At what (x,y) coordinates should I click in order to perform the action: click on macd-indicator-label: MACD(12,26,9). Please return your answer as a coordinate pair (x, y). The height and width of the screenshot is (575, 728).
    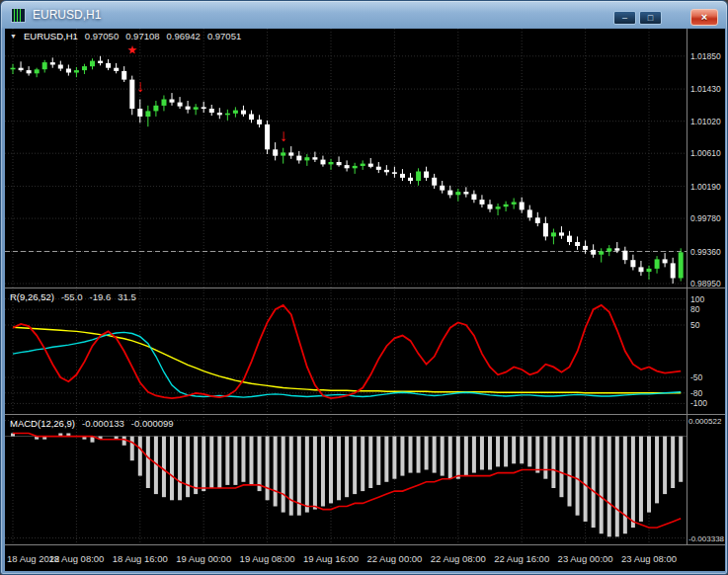
    Looking at the image, I should click on (42, 423).